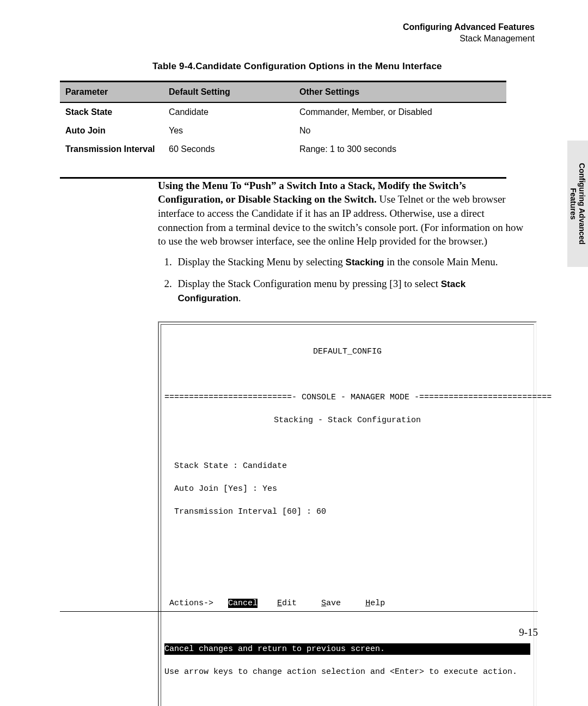 This screenshot has height=706, width=588. Describe the element at coordinates (400, 93) in the screenshot. I see `th-other: Other Settings` at that location.